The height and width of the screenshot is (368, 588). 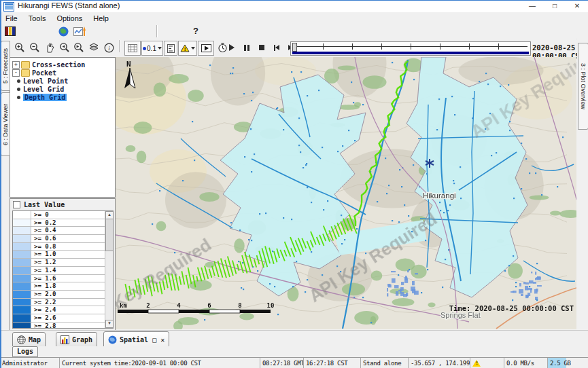 I want to click on scrollbar-thumb, so click(x=109, y=235).